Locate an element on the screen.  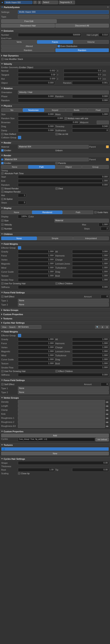
path-r2-tab: Path is located at coordinates (42, 167).